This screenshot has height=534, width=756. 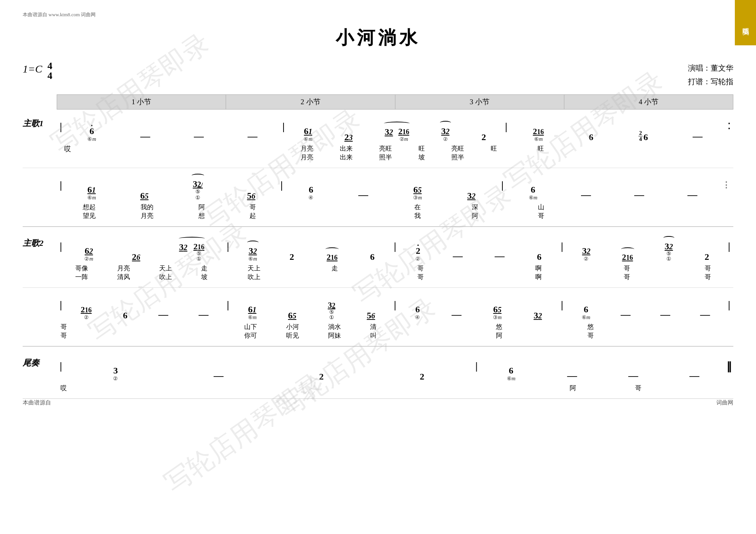 What do you see at coordinates (533, 193) in the screenshot?
I see `note-6-r2m3: 6 ⑥m` at bounding box center [533, 193].